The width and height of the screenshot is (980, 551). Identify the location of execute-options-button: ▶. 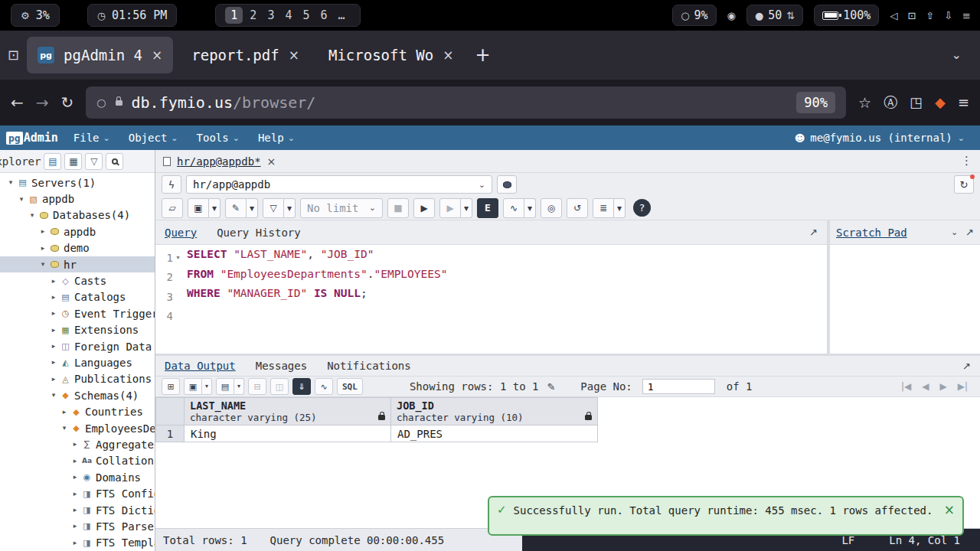
(450, 208).